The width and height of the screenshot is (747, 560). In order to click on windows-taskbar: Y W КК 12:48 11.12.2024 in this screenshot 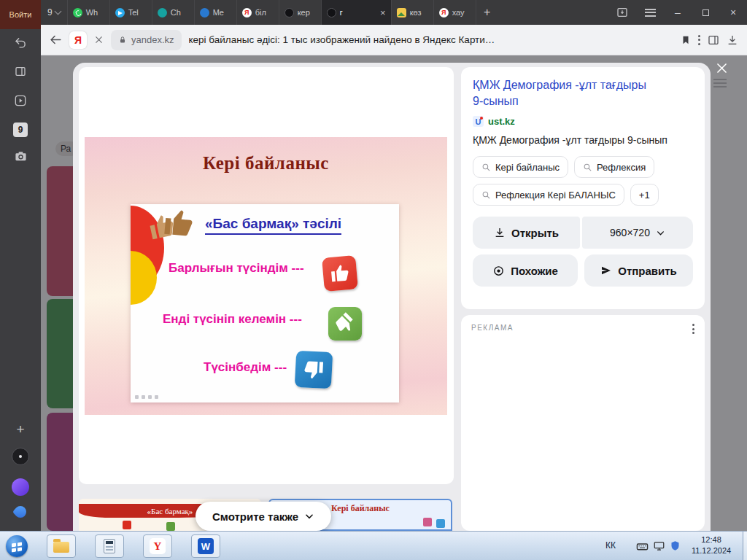, I will do `click(374, 545)`.